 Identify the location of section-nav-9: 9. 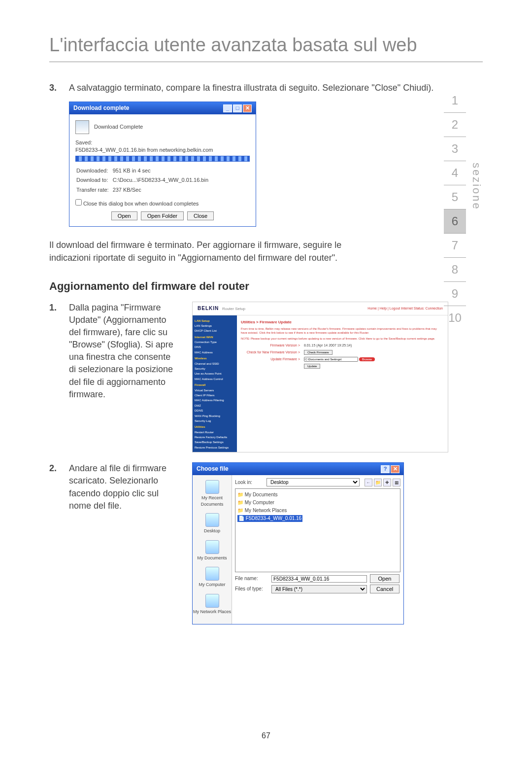
(455, 294).